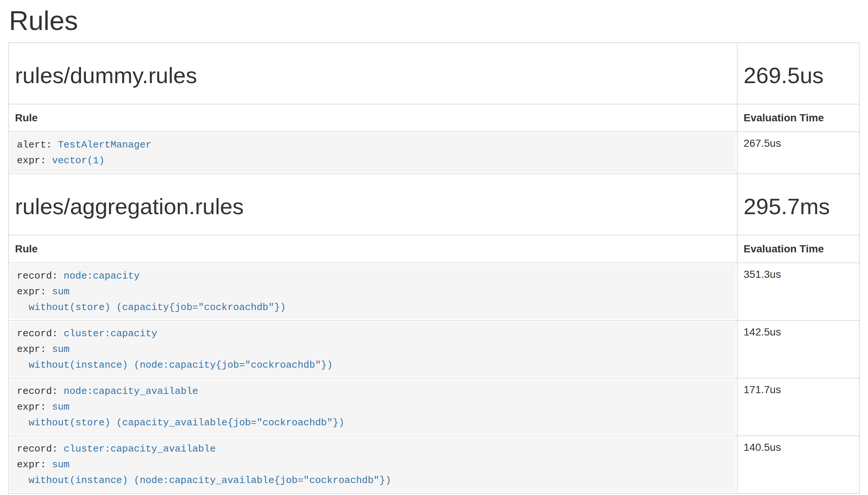 Image resolution: width=868 pixels, height=495 pixels. What do you see at coordinates (175, 357) in the screenshot?
I see `rule-expr-link: sum without(instance) (node:capacity{job…` at bounding box center [175, 357].